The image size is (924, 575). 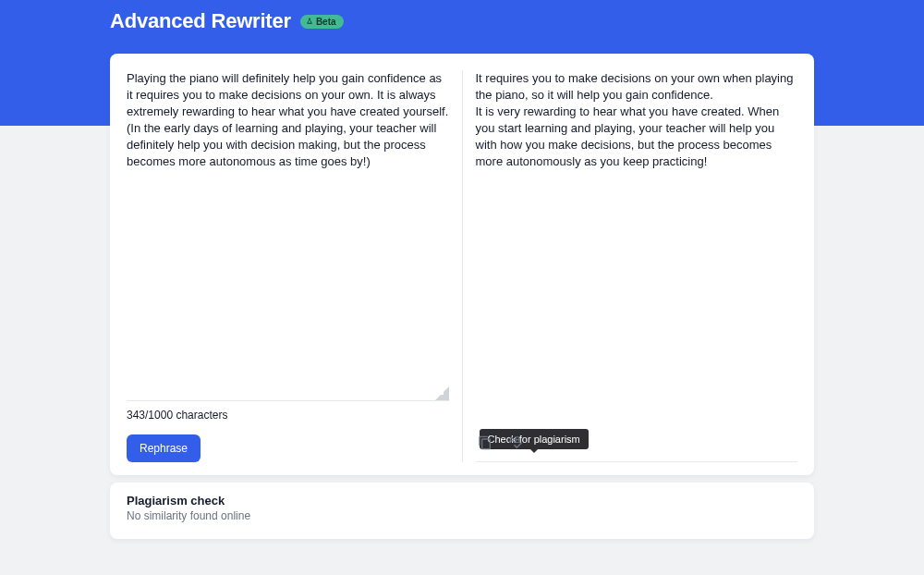 What do you see at coordinates (288, 415) in the screenshot?
I see `char-counter: 343/1000 characters` at bounding box center [288, 415].